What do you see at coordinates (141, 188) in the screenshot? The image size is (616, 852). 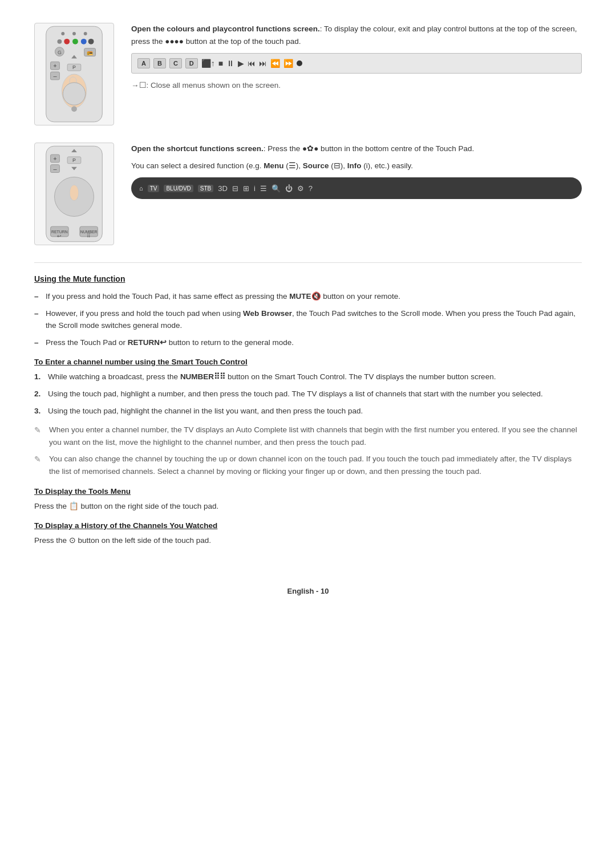 I see `sbar-home: ⌂` at bounding box center [141, 188].